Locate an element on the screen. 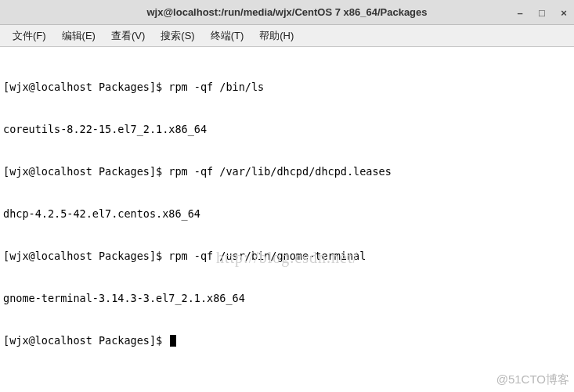  menu-edit: 编辑(E) is located at coordinates (78, 36).